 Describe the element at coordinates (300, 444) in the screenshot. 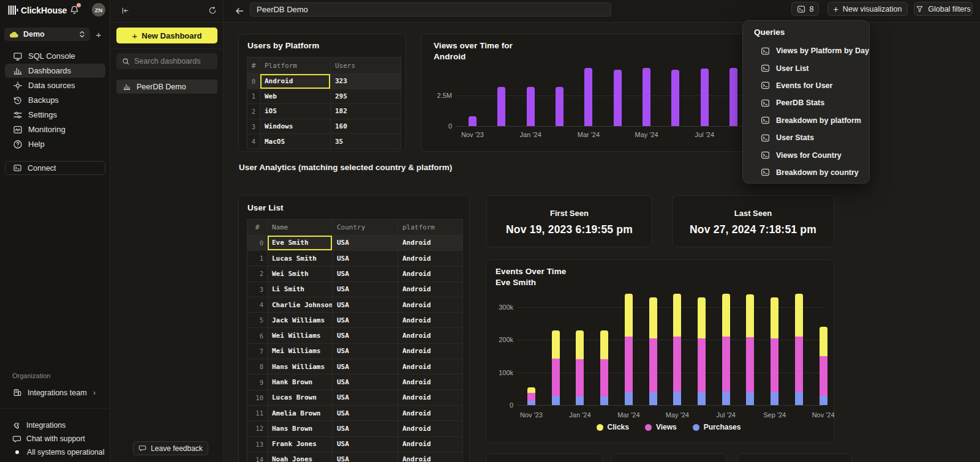

I see `table-cell: Frank Jones` at that location.